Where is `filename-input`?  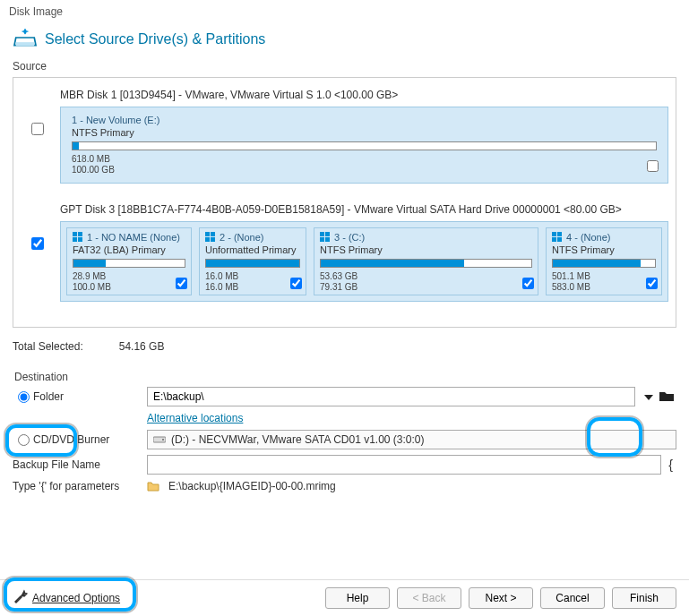 filename-input is located at coordinates (404, 465).